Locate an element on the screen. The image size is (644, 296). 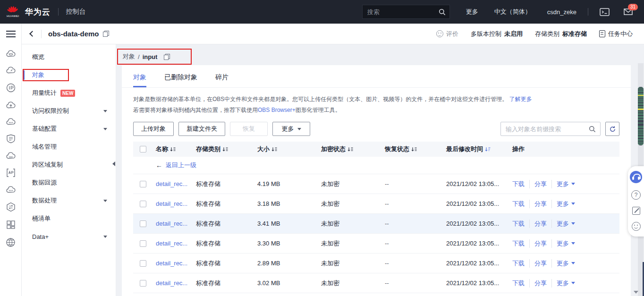
sidebar-item-bucket-inventory: 桶清单 is located at coordinates (69, 219).